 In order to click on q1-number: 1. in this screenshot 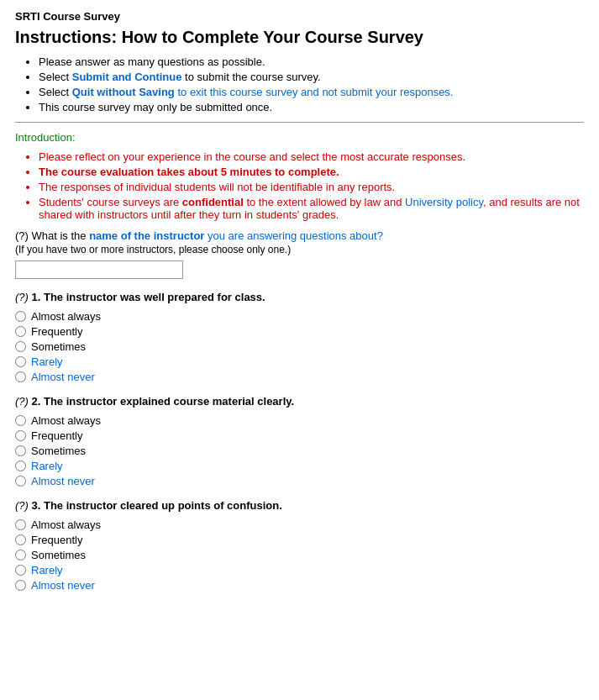, I will do `click(37, 297)`.